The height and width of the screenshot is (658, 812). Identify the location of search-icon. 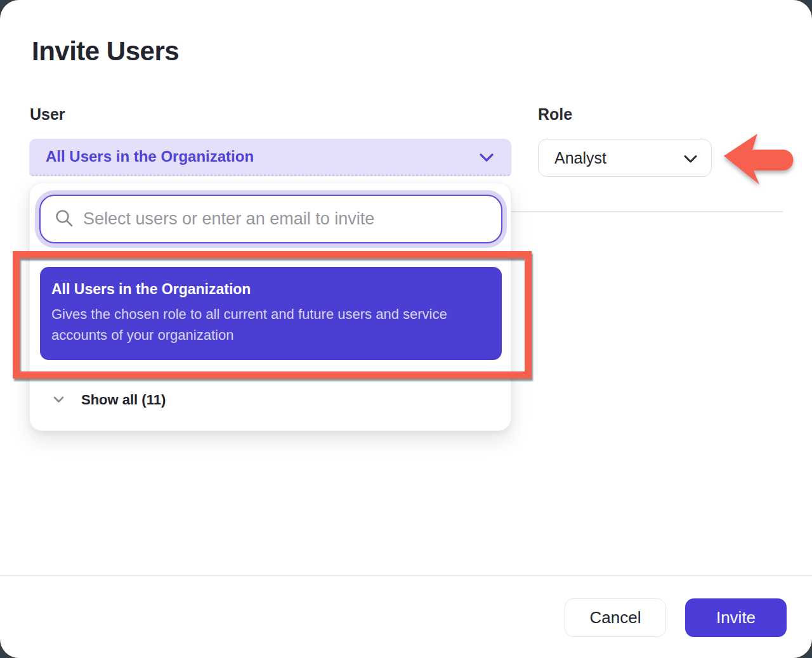
(64, 219).